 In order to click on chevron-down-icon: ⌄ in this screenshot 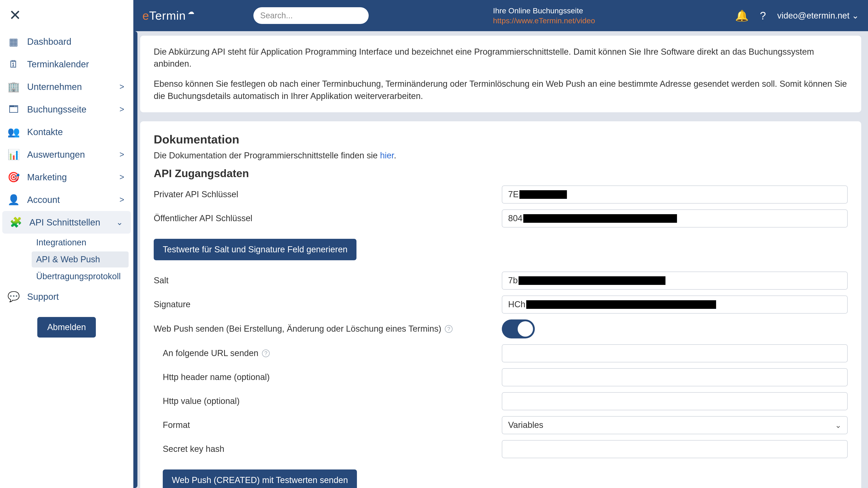, I will do `click(855, 15)`.